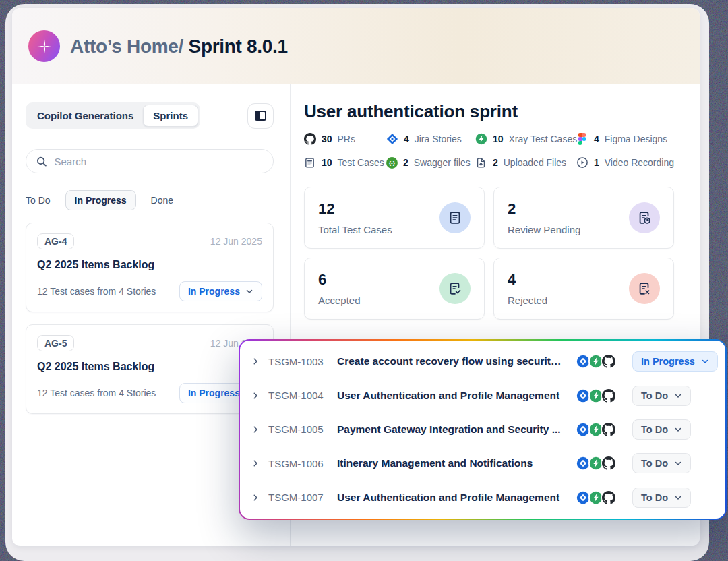  I want to click on status-label: In Progress, so click(668, 361).